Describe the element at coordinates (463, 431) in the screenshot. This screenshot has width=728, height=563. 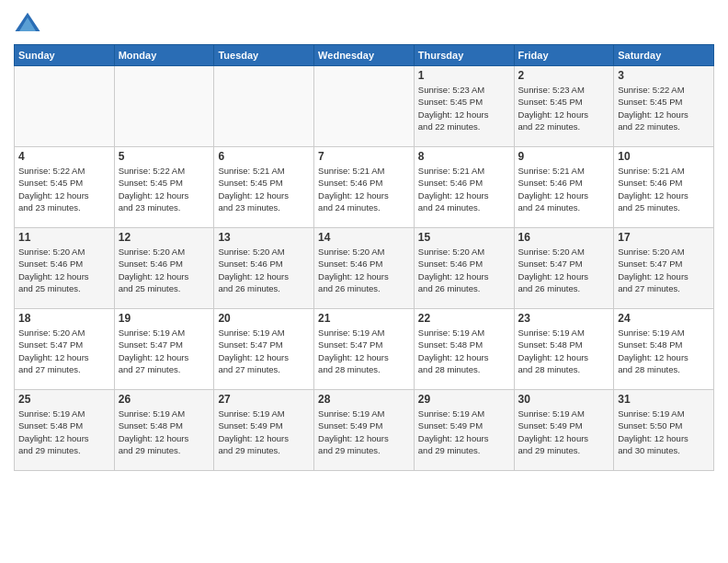
I see `calendar-cell: 29Sunrise: 5:19 AM Sunset: 5:49 PM Dayli…` at that location.